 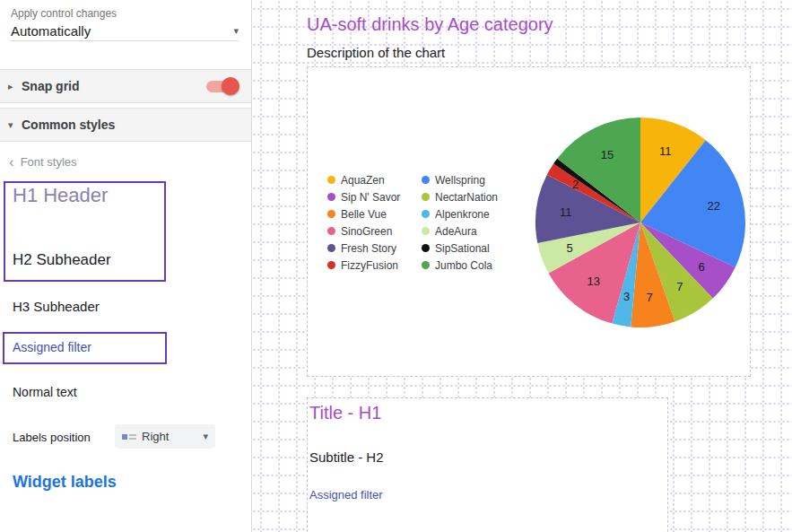 What do you see at coordinates (464, 266) in the screenshot?
I see `legend-label: Jumbo Cola` at bounding box center [464, 266].